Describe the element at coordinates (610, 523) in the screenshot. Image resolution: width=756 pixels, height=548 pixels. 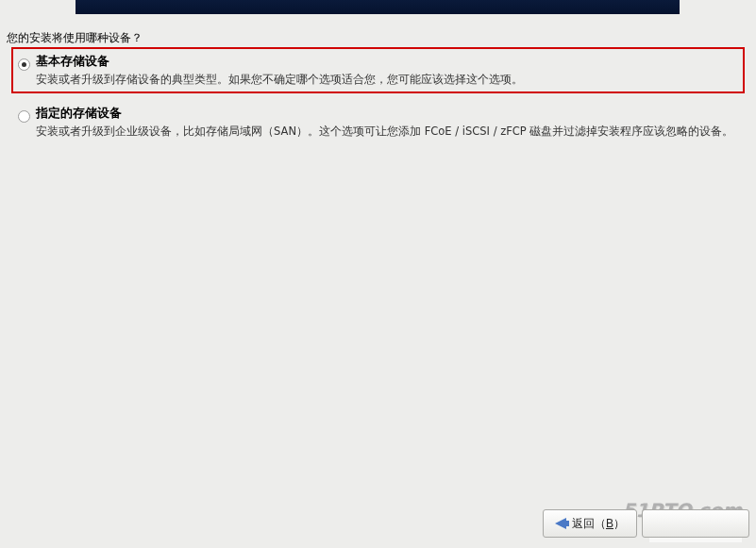
I see `back-key: B` at that location.